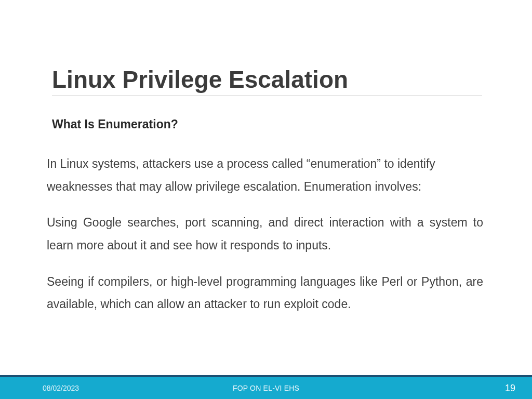  I want to click on slide-footer: 08/02/2023 FOP ON EL-VI EHS 19, so click(266, 388).